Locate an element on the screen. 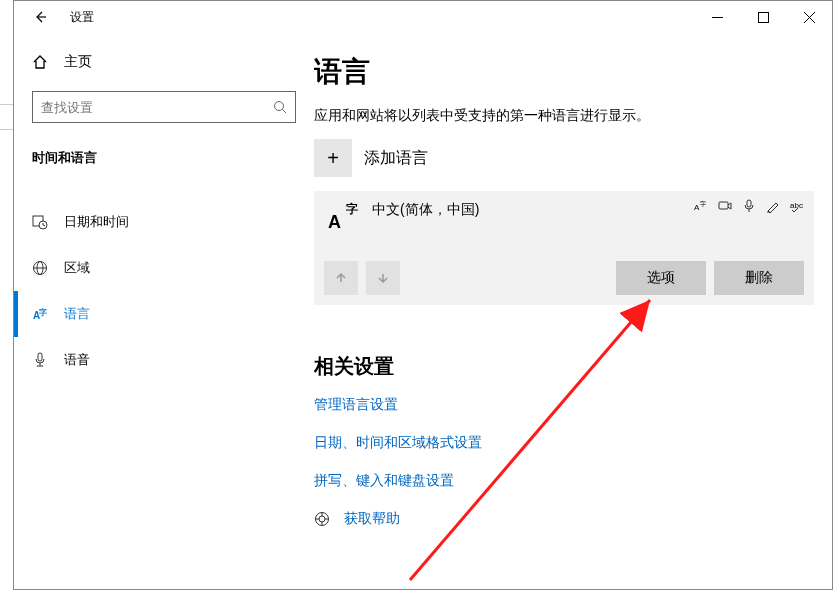 This screenshot has height=590, width=833. language-feature-icons: A字 abc is located at coordinates (749, 206).